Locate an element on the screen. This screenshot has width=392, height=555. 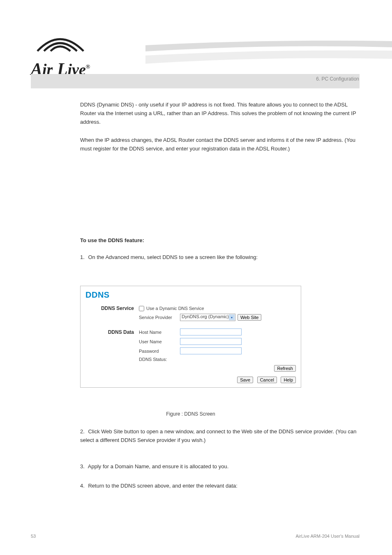
paragraph-ddns-intro: DDNS (Dynamic DNS) - only useful if your… is located at coordinates (220, 113).